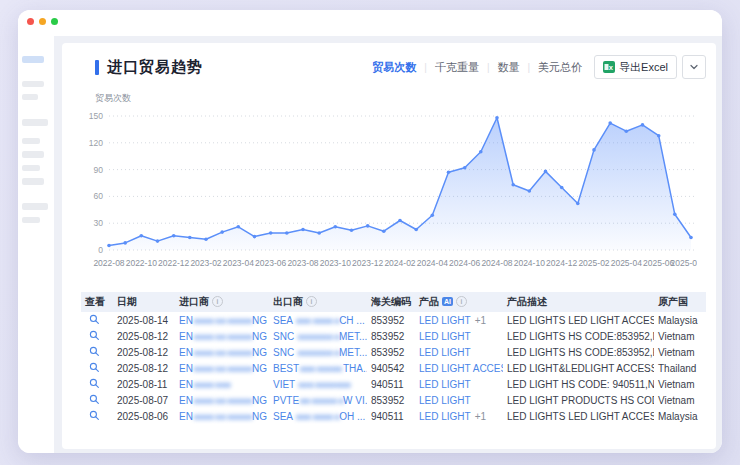 The height and width of the screenshot is (465, 740). Describe the element at coordinates (457, 68) in the screenshot. I see `tab-千克重量: 千克重量` at that location.